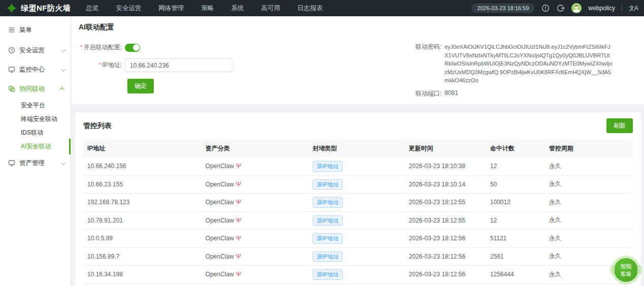  What do you see at coordinates (92, 8) in the screenshot?
I see `nav-overview: 总览` at bounding box center [92, 8].